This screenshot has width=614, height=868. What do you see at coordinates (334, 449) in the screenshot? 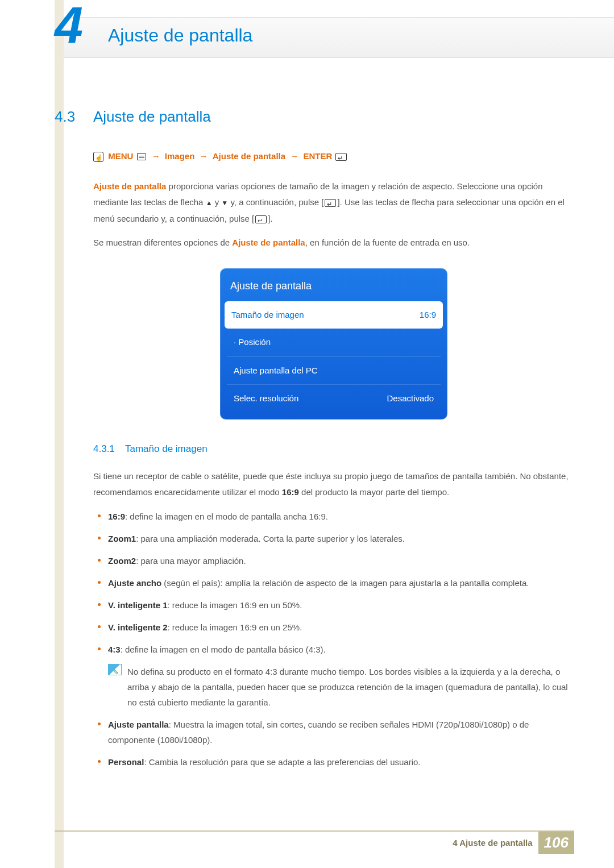
I see `subsection-heading: 4.3.1 Tamaño de imagen` at bounding box center [334, 449].